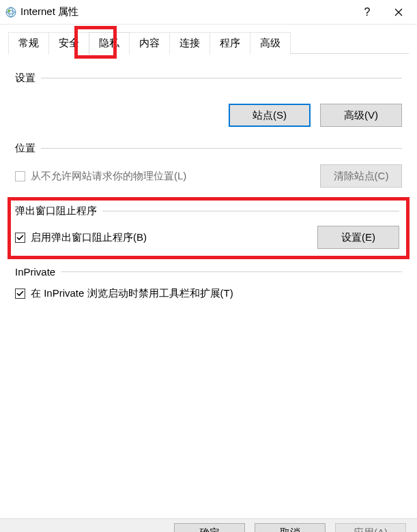 Image resolution: width=417 pixels, height=532 pixels. Describe the element at coordinates (109, 44) in the screenshot. I see `tab-privacy: 隐私` at that location.